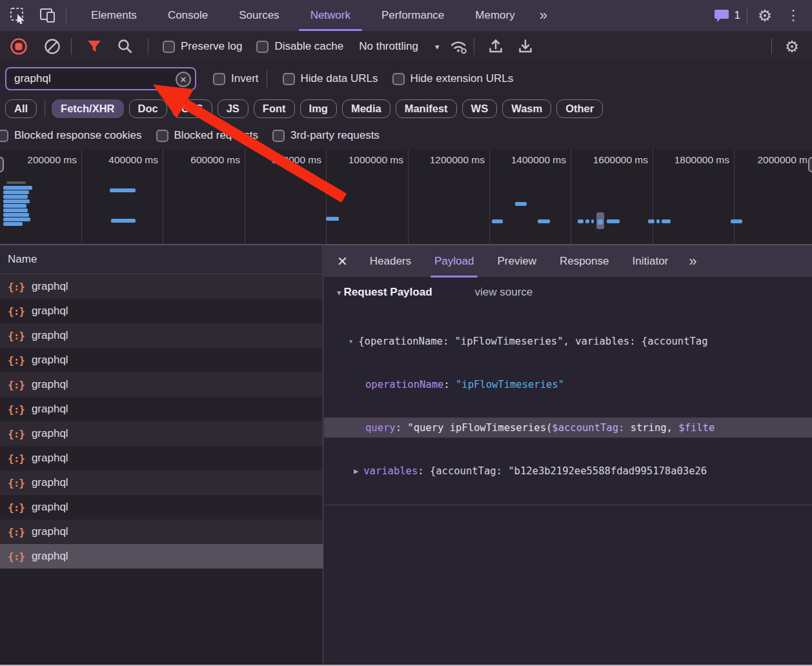 The image size is (812, 666). I want to click on chip-media: Media, so click(367, 108).